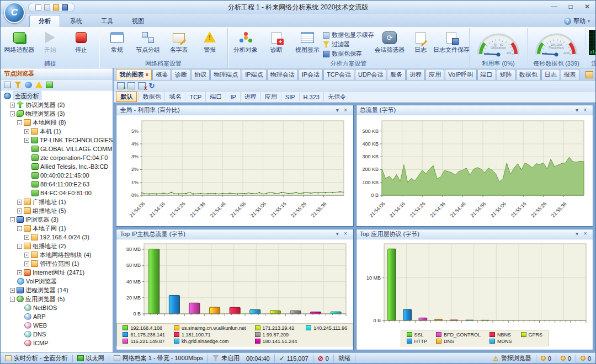 The image size is (596, 364). I want to click on filter-item-应用: 应用, so click(270, 97).